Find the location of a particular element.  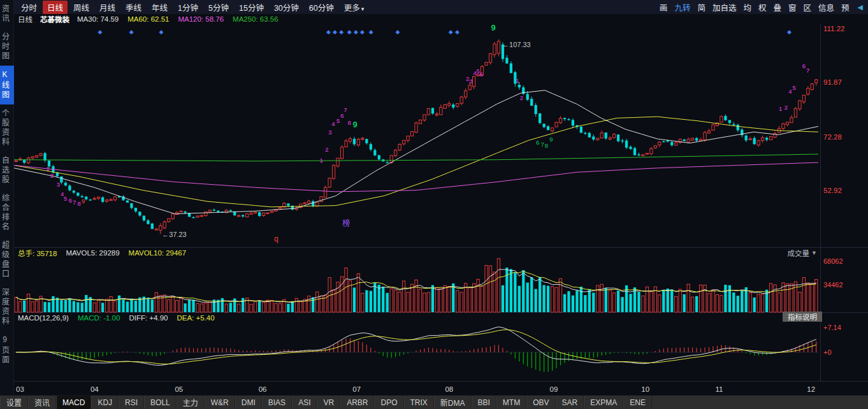

chevron-down-icon: ▾ is located at coordinates (363, 9).